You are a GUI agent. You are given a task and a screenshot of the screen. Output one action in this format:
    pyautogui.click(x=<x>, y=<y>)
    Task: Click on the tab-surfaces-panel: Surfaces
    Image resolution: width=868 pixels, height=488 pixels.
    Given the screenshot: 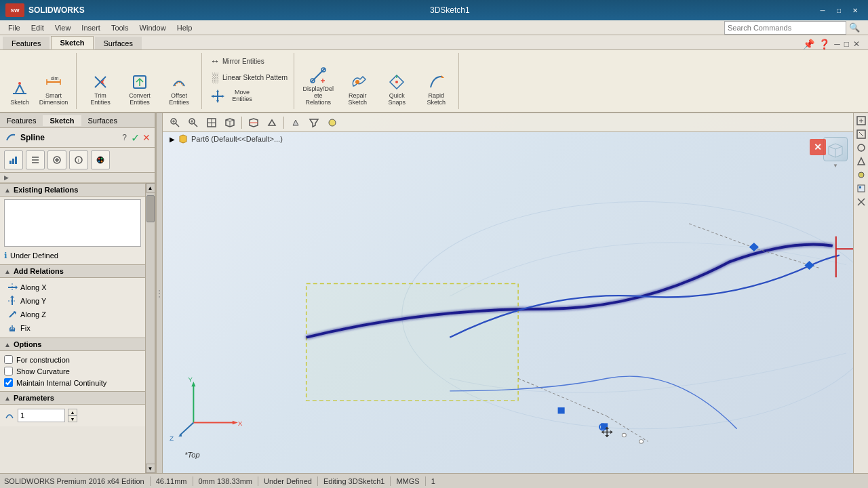 What is the action you would take?
    pyautogui.click(x=103, y=121)
    